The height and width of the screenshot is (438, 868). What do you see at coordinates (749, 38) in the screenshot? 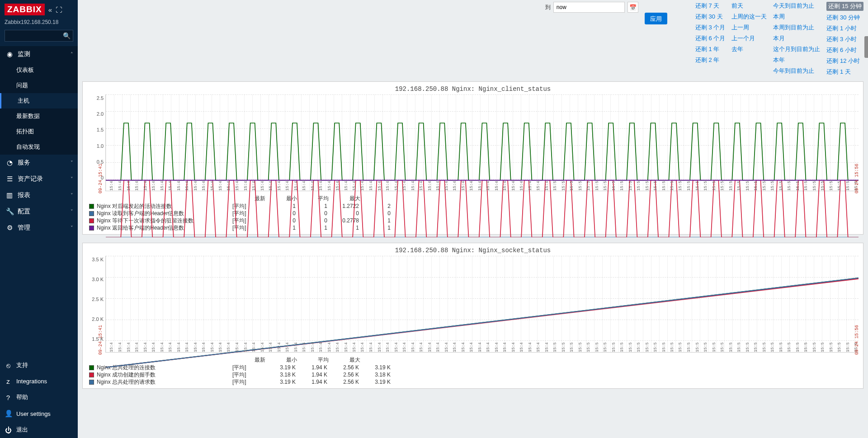
I see `quick-range-link: 上一个月` at bounding box center [749, 38].